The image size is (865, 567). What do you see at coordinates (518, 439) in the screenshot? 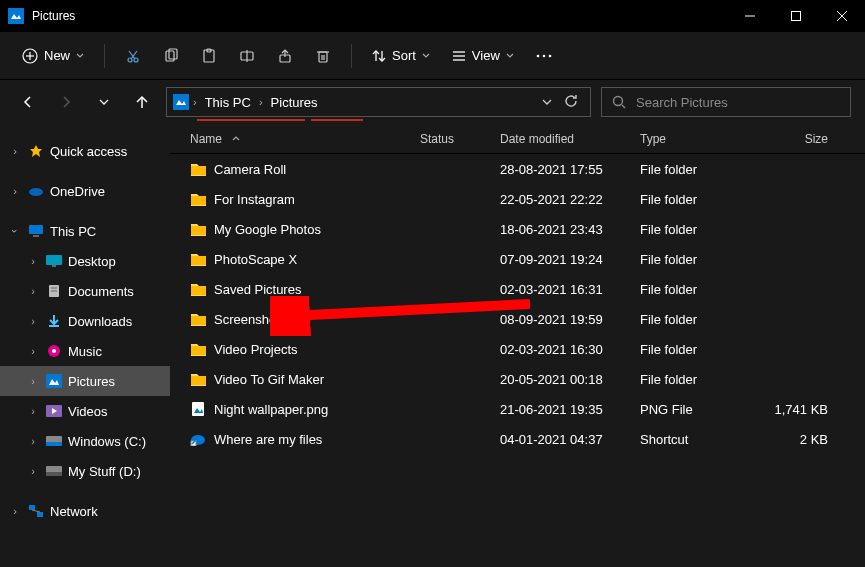
I see `table-row: Where are my files04-01-2021 04:37Shortc…` at bounding box center [518, 439].